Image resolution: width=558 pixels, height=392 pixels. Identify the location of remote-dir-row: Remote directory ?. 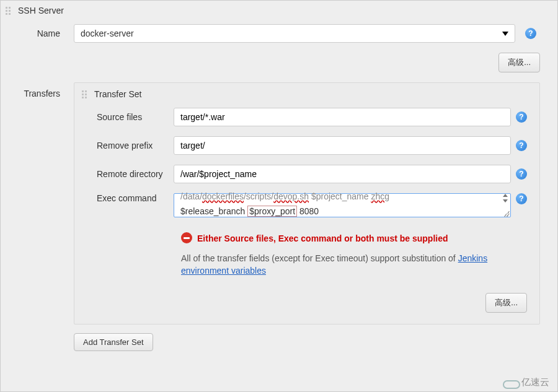
(307, 174).